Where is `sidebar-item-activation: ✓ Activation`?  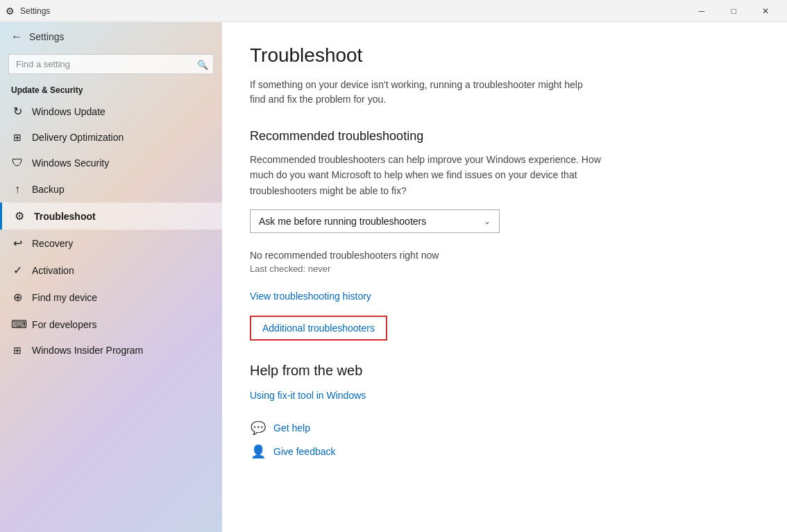 sidebar-item-activation: ✓ Activation is located at coordinates (111, 271).